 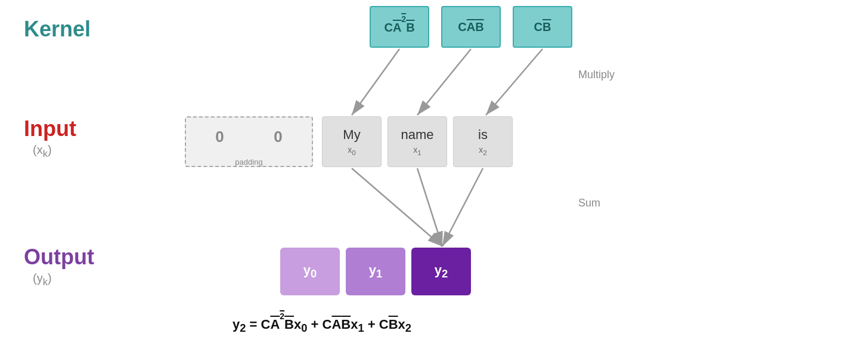 What do you see at coordinates (376, 271) in the screenshot?
I see `output-box-y1: y1` at bounding box center [376, 271].